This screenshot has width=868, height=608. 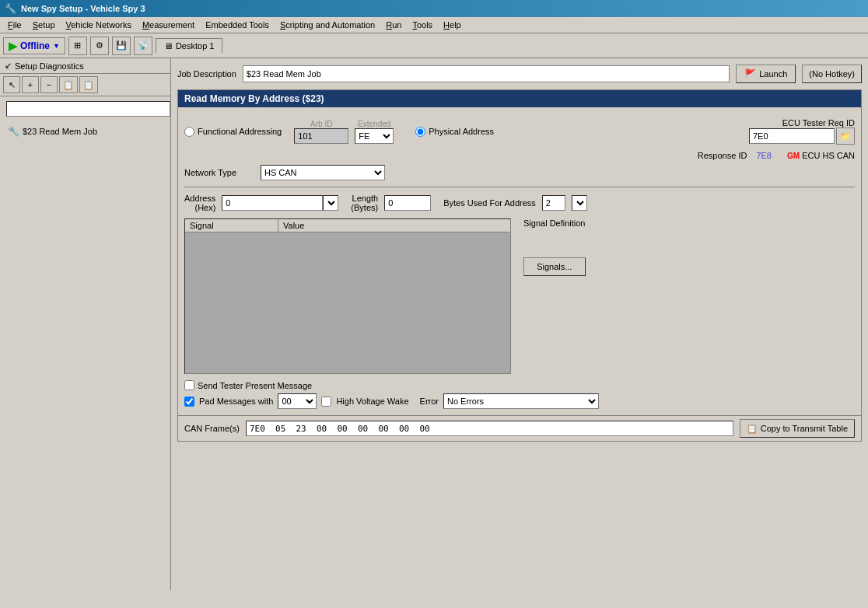 I want to click on sidebar-remove-btn: −, so click(x=49, y=85).